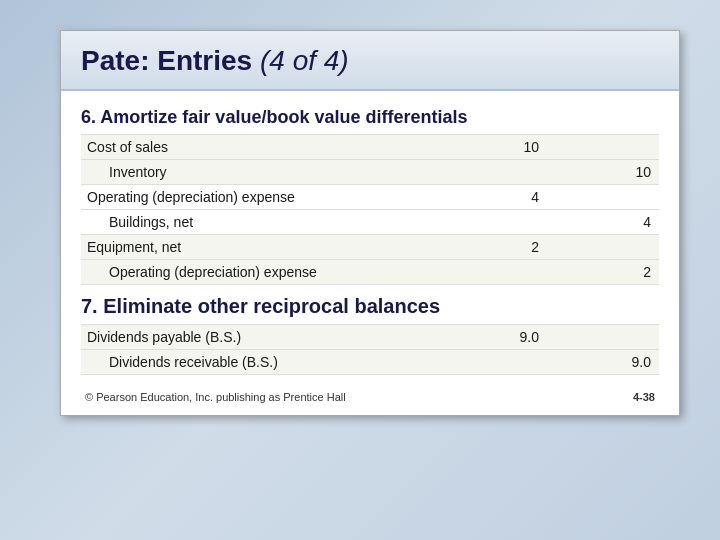 Image resolution: width=720 pixels, height=540 pixels. What do you see at coordinates (607, 362) in the screenshot?
I see `credit-cell: 9.0` at bounding box center [607, 362].